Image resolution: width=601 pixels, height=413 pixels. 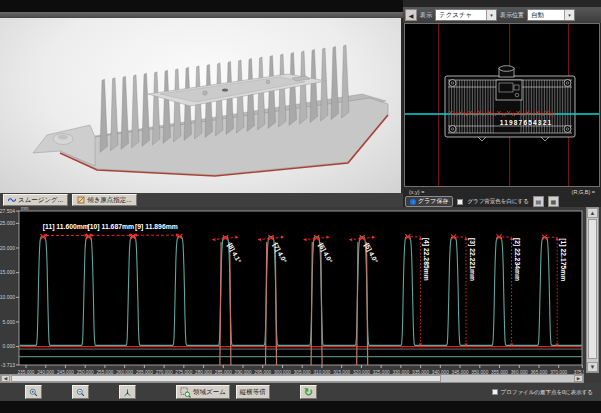 I want to click on collapse-icon: ◀, so click(x=412, y=16).